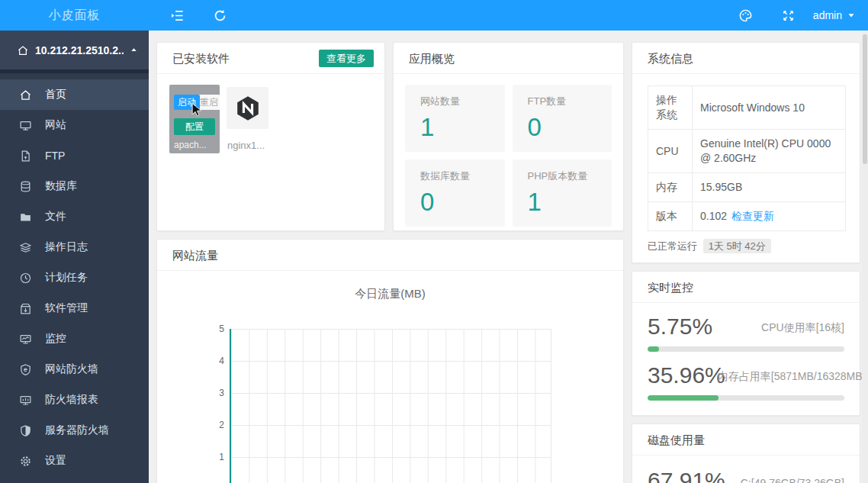 The image size is (868, 483). Describe the element at coordinates (79, 50) in the screenshot. I see `server-address: 10.212.21.2510.2...` at that location.